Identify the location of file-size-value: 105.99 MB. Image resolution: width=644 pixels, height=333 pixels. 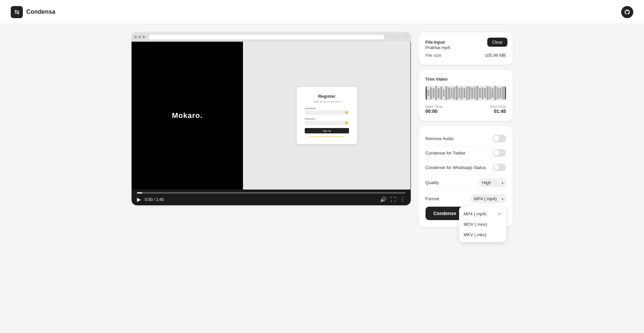
(495, 55).